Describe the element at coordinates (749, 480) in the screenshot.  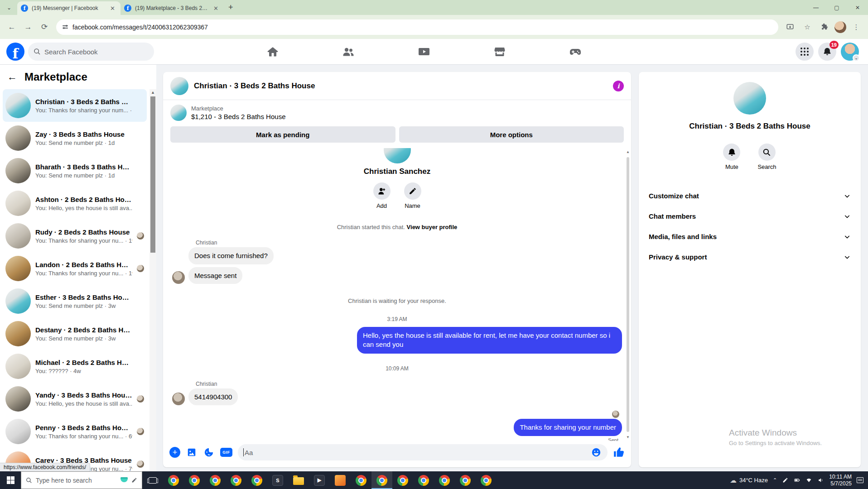
I see `weather-widget: ☁ 34°C Haze` at that location.